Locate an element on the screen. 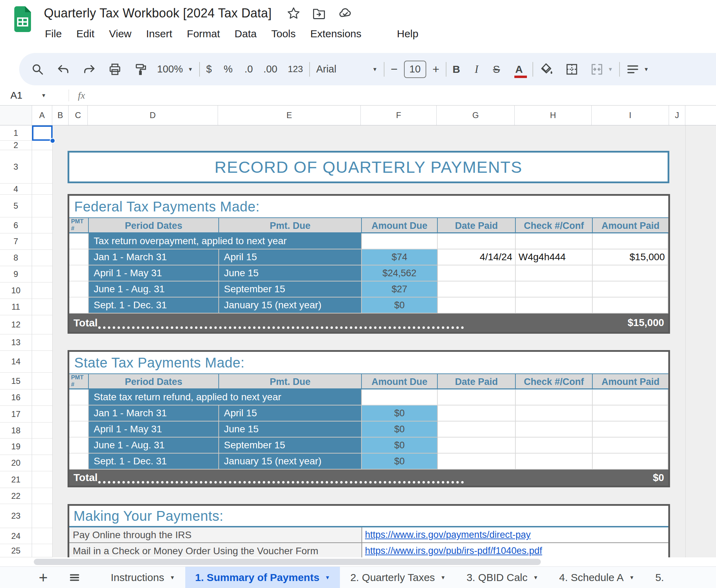  federal-heading: Federal Tax Payments Made: is located at coordinates (369, 207).